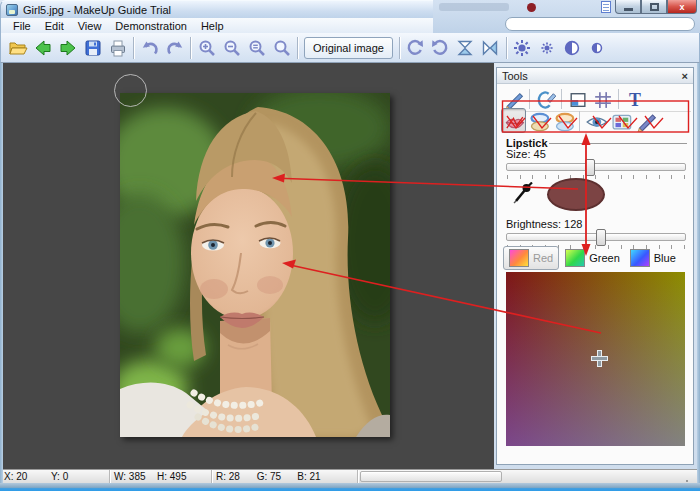  Describe the element at coordinates (519, 258) in the screenshot. I see `red-gradient-swatch` at that location.